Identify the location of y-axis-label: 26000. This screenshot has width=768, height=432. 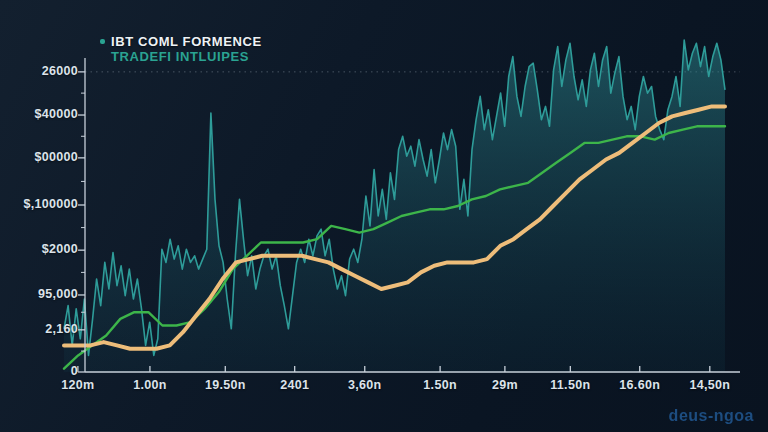
(39, 71).